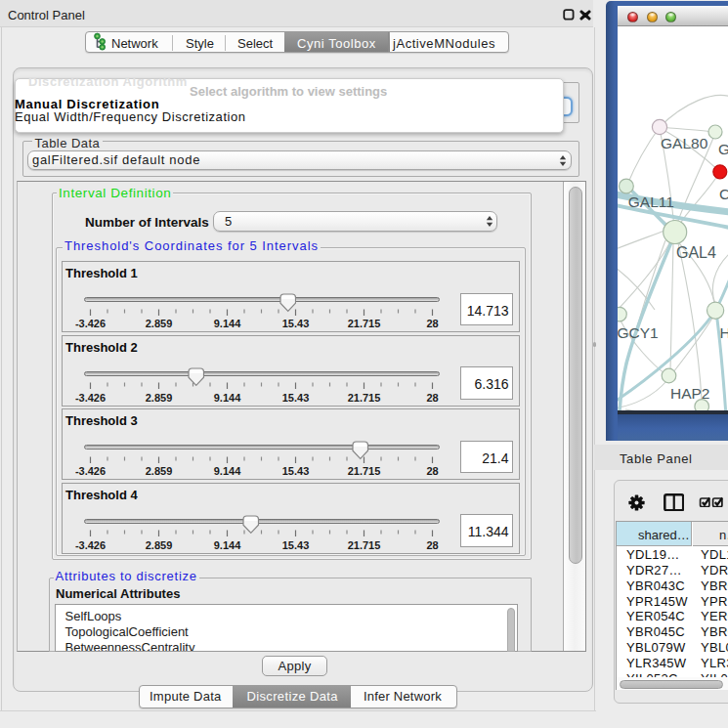 The width and height of the screenshot is (728, 728). I want to click on svg-text: HAP2, so click(690, 393).